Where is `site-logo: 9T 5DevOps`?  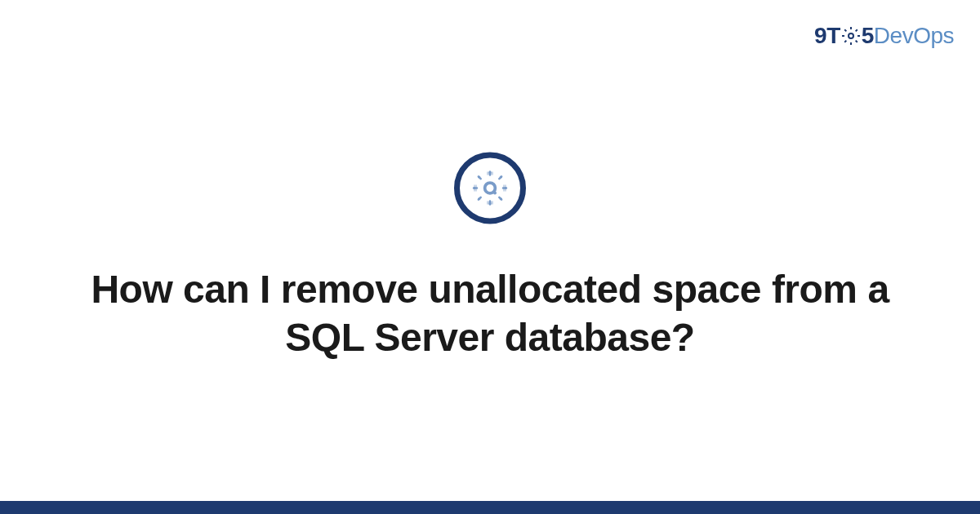
site-logo: 9T 5DevOps is located at coordinates (884, 36).